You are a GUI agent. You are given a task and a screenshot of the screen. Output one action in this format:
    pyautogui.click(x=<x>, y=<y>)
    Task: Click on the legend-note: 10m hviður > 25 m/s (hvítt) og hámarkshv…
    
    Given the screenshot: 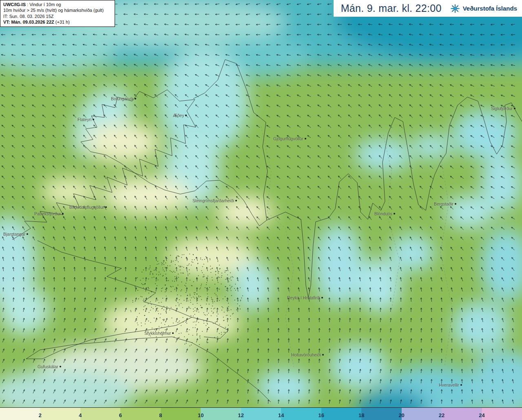 What is the action you would take?
    pyautogui.click(x=58, y=10)
    